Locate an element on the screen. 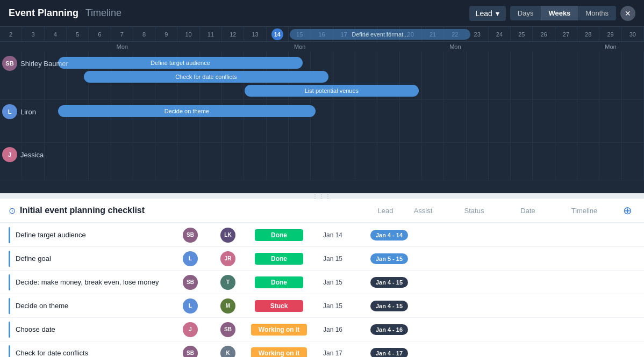 The image size is (644, 357). header-controls: Lead ▾ Days Weeks Months ✕ is located at coordinates (553, 13).